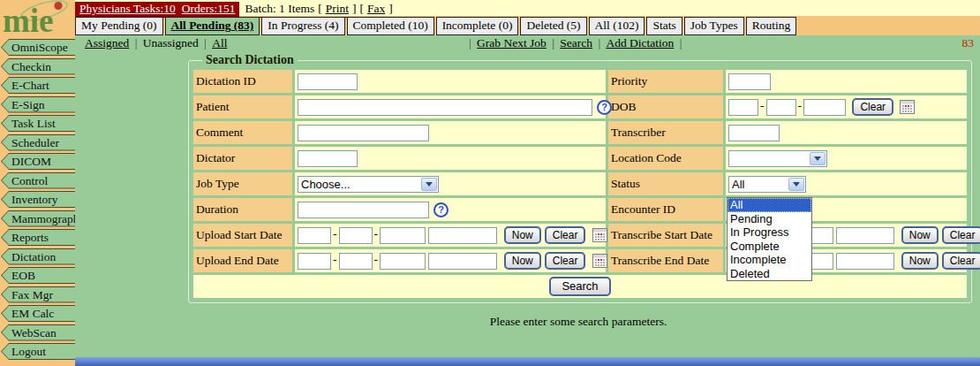 Image resolution: width=980 pixels, height=366 pixels. What do you see at coordinates (38, 104) in the screenshot?
I see `sidebar-item-esign: E-Sign` at bounding box center [38, 104].